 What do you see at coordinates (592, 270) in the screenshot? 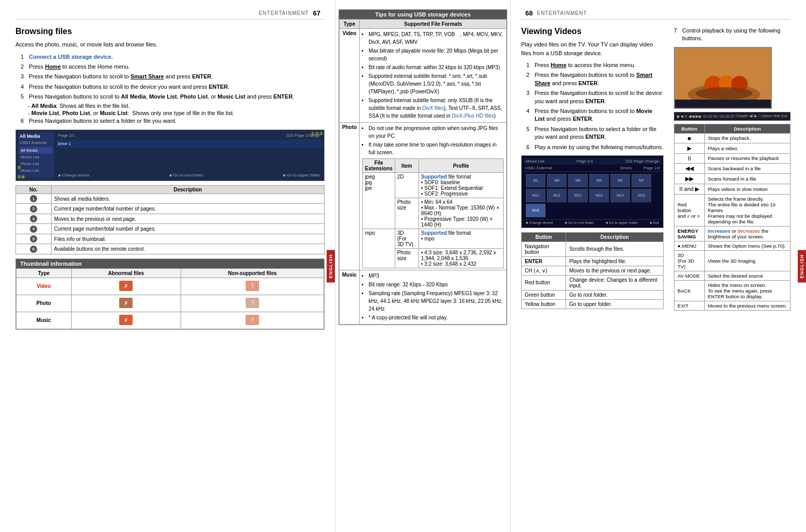
I see `movie-btn-table: Button Description Navigation button Scr…` at bounding box center [592, 270].